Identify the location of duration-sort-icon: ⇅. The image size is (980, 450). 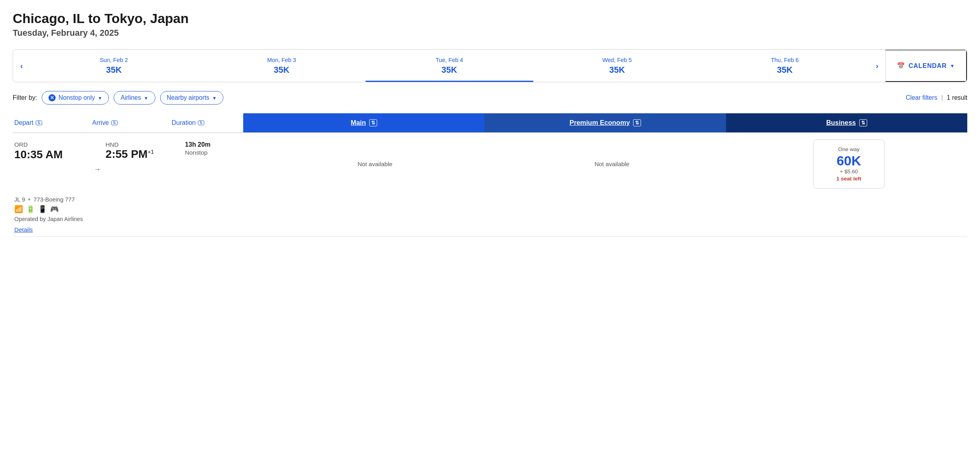
(201, 123).